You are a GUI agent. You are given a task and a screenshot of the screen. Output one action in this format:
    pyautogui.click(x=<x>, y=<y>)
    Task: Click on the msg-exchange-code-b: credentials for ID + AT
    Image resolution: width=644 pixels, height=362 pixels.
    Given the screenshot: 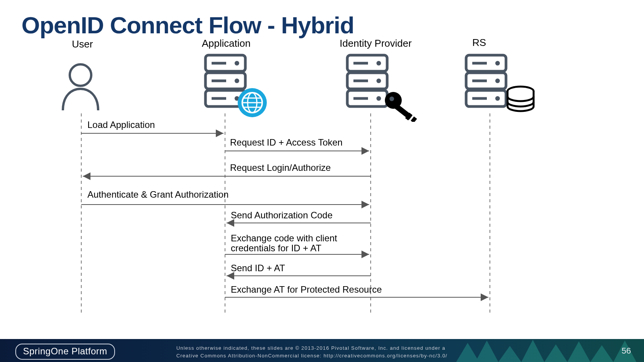 What is the action you would take?
    pyautogui.click(x=276, y=248)
    